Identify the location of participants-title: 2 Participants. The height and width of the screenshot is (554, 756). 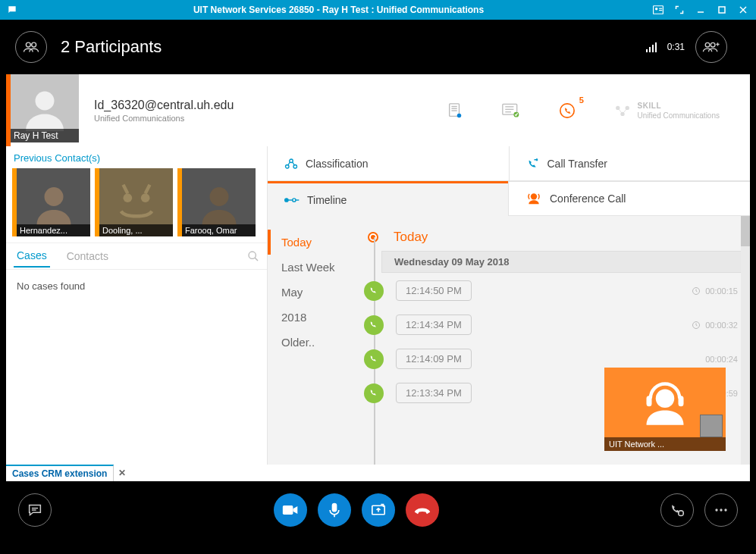
(353, 47).